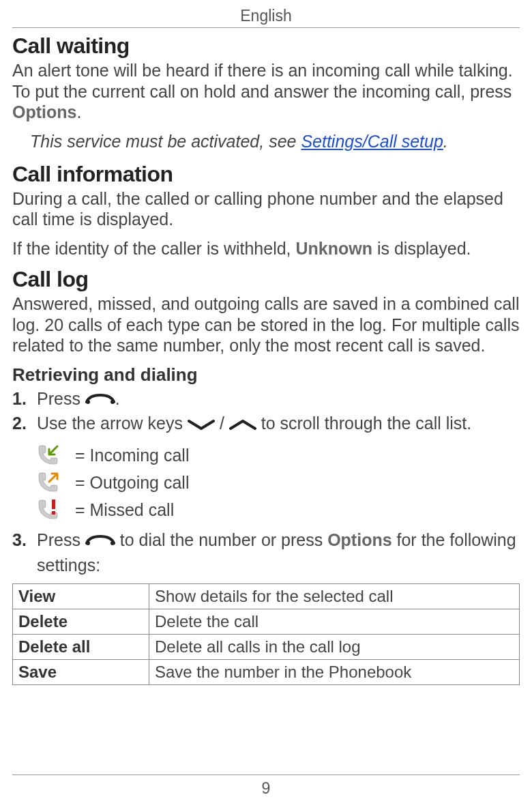 The width and height of the screenshot is (532, 810). Describe the element at coordinates (263, 81) in the screenshot. I see `text: An alert tone will be heard if there is …` at that location.